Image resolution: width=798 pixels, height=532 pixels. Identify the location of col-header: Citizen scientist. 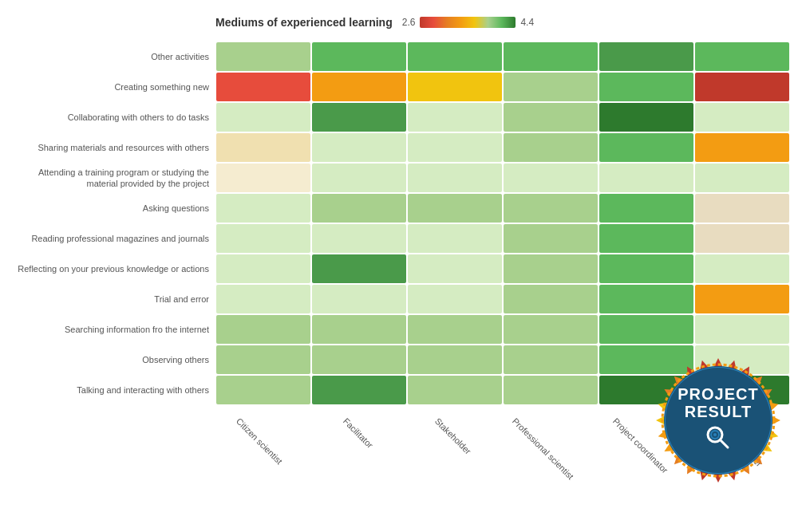
(263, 450).